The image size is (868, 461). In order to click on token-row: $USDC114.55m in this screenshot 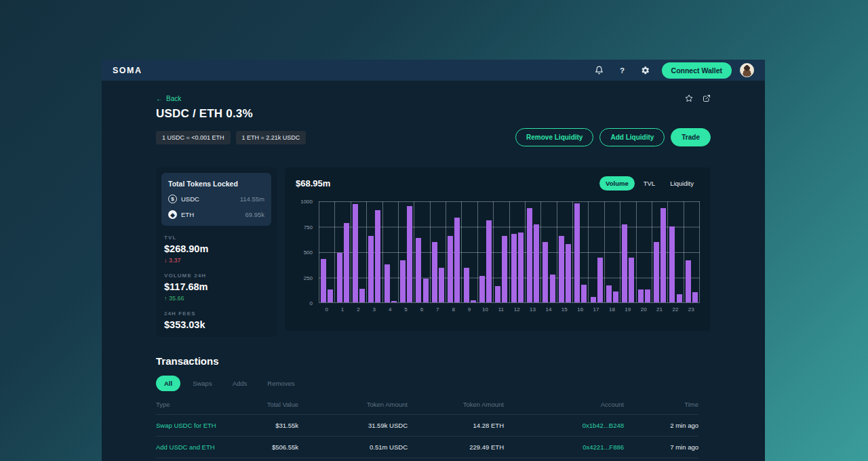, I will do `click(216, 199)`.